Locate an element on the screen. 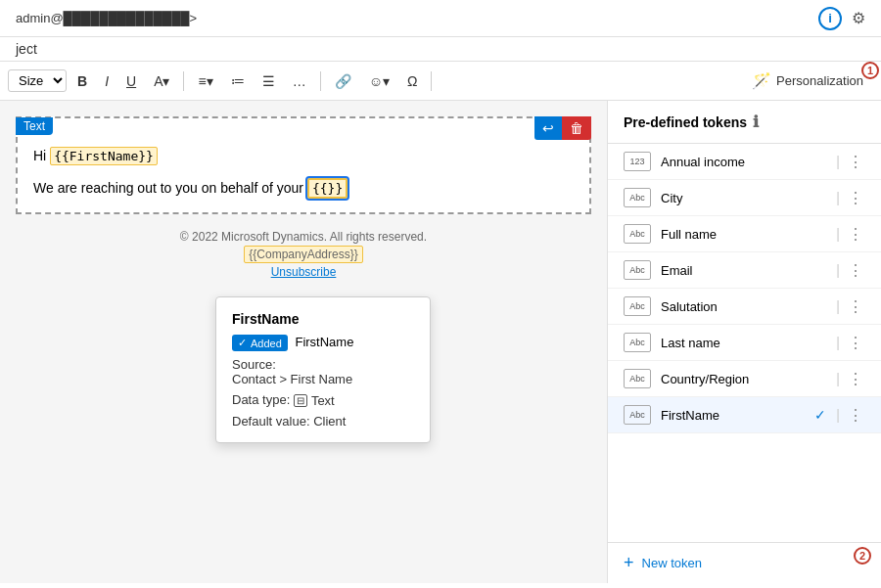 This screenshot has height=588, width=881. token-tooltip: FirstName ✓ Added FirstName Source: Cont… is located at coordinates (323, 370).